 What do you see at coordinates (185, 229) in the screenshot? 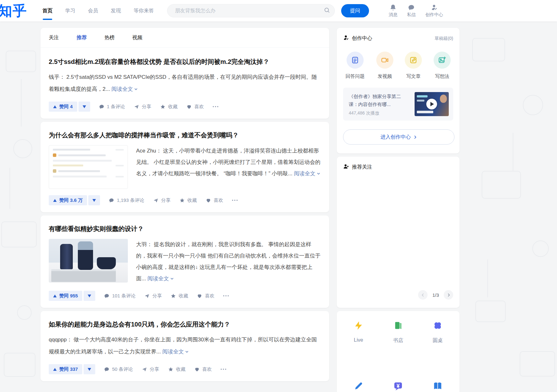
I see `question-title: 有哪些看似精妙实则很蠢的设计？` at bounding box center [185, 229].